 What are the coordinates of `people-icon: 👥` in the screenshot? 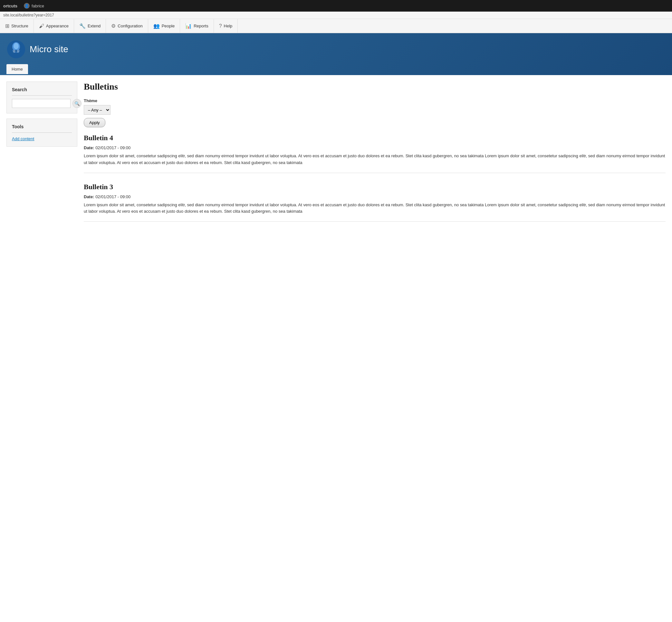 It's located at (157, 26).